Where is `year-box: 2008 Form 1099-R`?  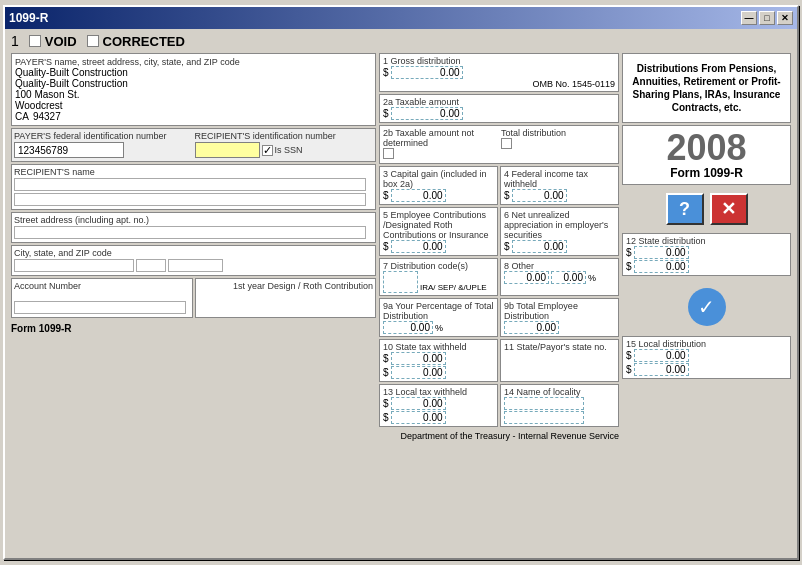 year-box: 2008 Form 1099-R is located at coordinates (706, 155).